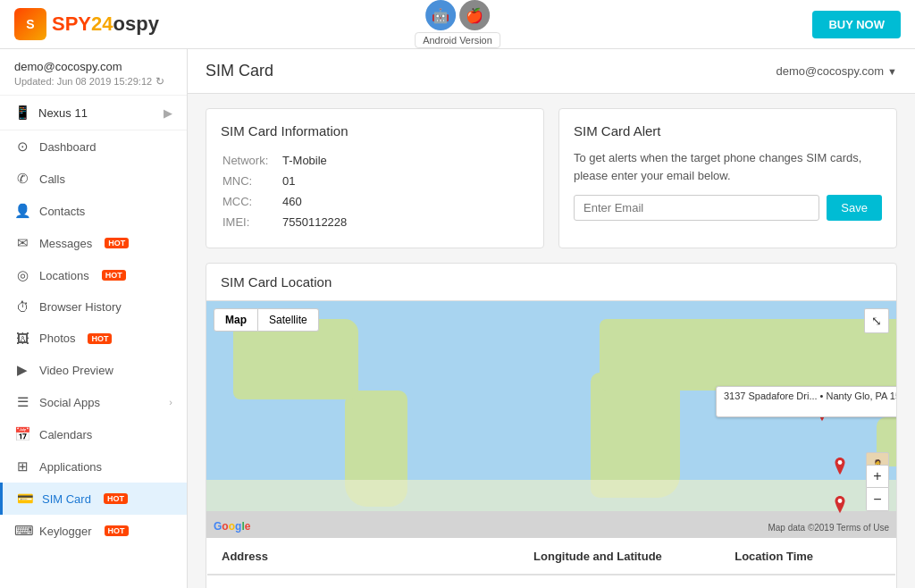 Image resolution: width=915 pixels, height=588 pixels. Describe the element at coordinates (375, 202) in the screenshot. I see `sim-mcc-row: MCC: 460` at that location.